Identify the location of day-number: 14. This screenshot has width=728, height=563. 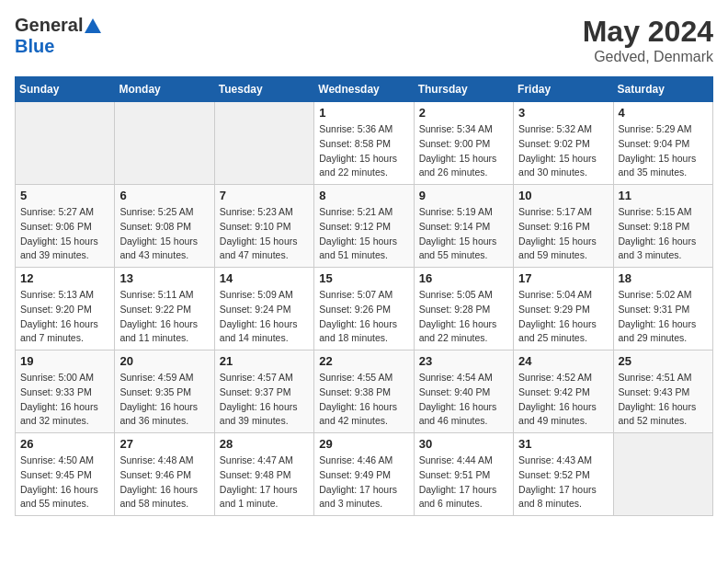
(265, 278).